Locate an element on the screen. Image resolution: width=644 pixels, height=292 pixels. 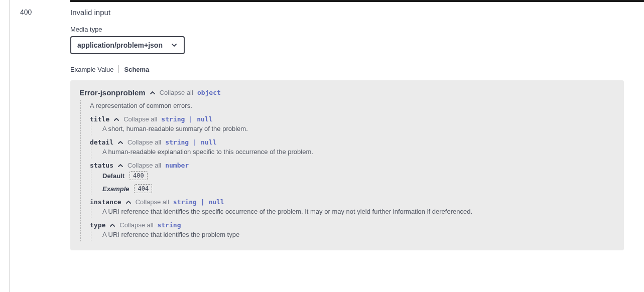
property-body-title: A short, human-readable summary of the p… is located at coordinates (353, 129).